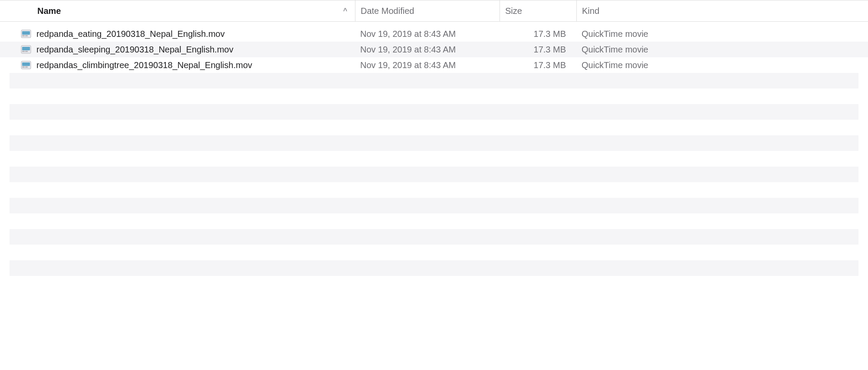 Image resolution: width=868 pixels, height=370 pixels. What do you see at coordinates (434, 34) in the screenshot?
I see `file-row: redpanda_eating_20190318_Nepal_English.m…` at bounding box center [434, 34].